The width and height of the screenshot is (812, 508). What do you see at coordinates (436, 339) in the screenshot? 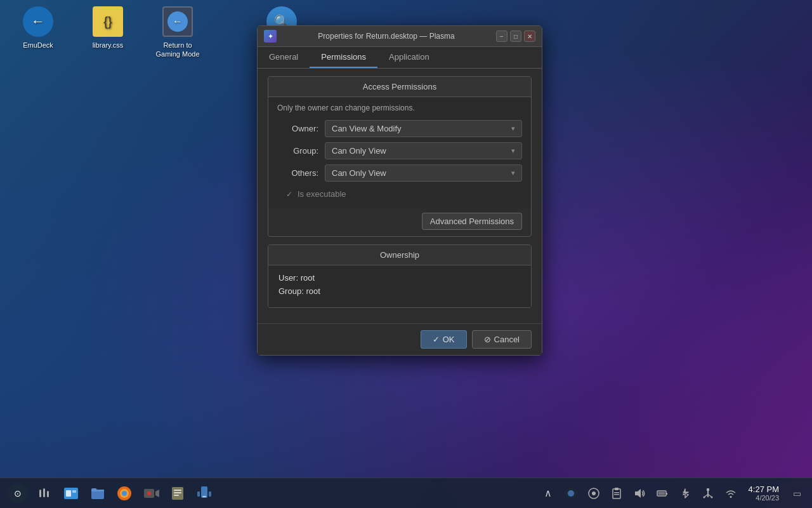
I see `ok-check-icon: ✓` at bounding box center [436, 339].